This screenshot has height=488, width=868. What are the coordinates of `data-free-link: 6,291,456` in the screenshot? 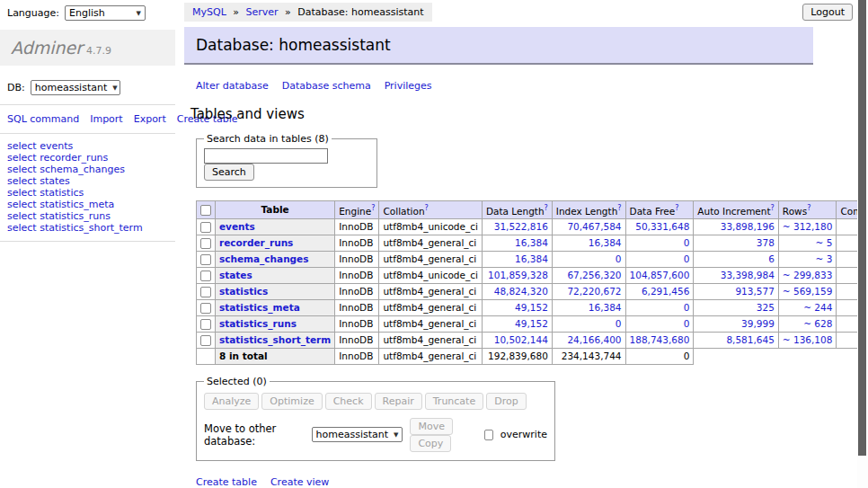 It's located at (665, 291).